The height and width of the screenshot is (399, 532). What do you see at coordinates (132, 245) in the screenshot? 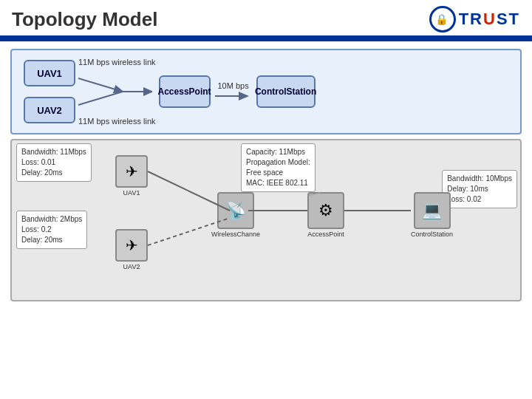
I see `sim-uav2-box: ✈` at bounding box center [132, 245].